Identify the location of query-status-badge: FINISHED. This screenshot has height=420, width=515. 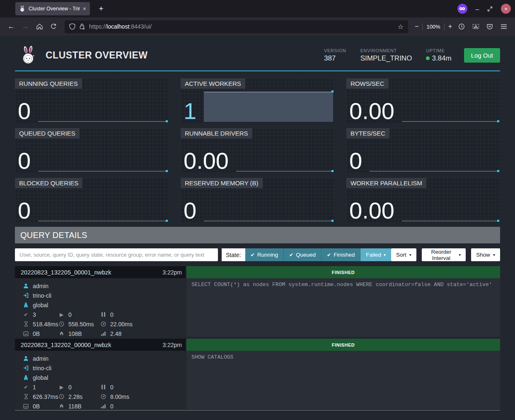
(343, 272).